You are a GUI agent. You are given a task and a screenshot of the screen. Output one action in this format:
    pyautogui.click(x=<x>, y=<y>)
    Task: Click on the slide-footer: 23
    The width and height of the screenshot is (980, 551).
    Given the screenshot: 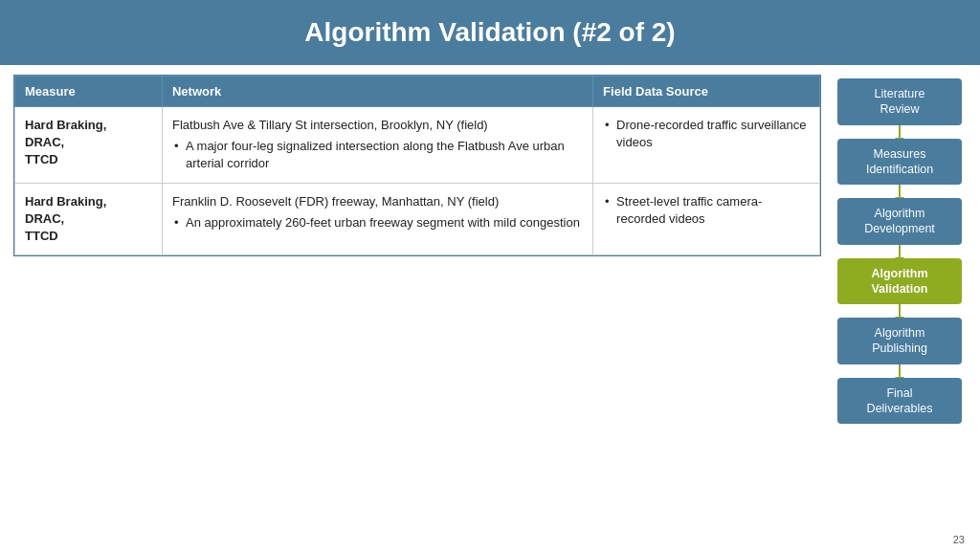 What is the action you would take?
    pyautogui.click(x=959, y=540)
    